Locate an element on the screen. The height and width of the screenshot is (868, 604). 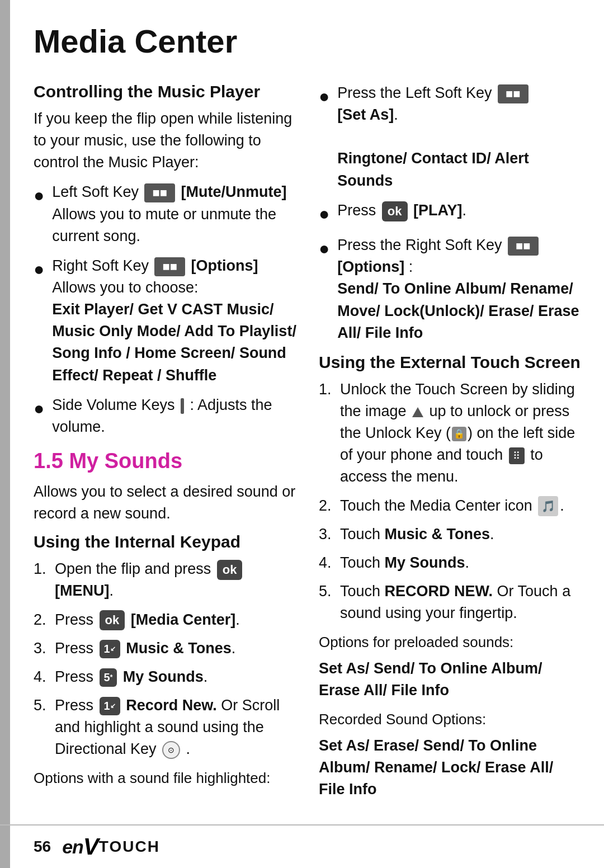
list-item: 3. Press 1↙ Music & Tones. is located at coordinates (165, 649).